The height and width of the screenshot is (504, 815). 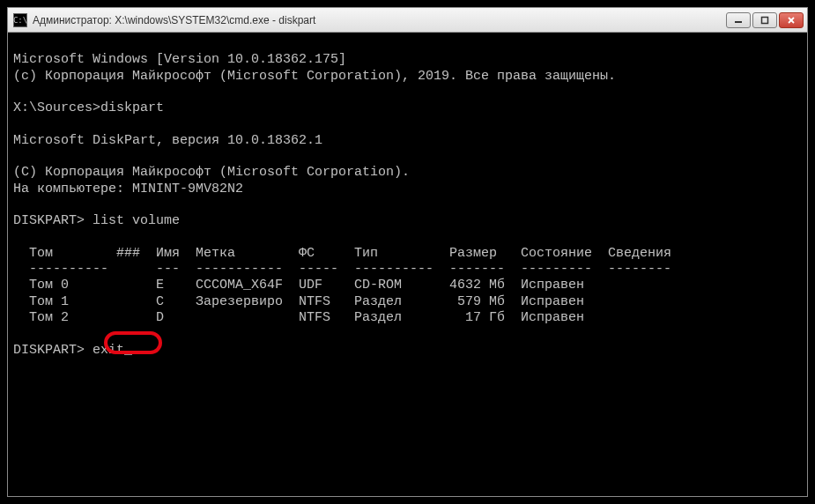 I want to click on window-controls, so click(x=765, y=20).